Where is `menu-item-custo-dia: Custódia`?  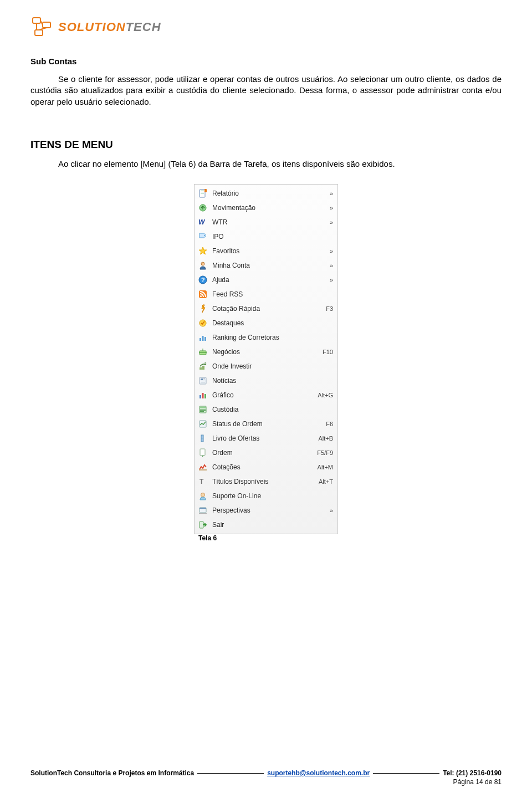
menu-item-custo-dia: Custódia is located at coordinates (266, 410).